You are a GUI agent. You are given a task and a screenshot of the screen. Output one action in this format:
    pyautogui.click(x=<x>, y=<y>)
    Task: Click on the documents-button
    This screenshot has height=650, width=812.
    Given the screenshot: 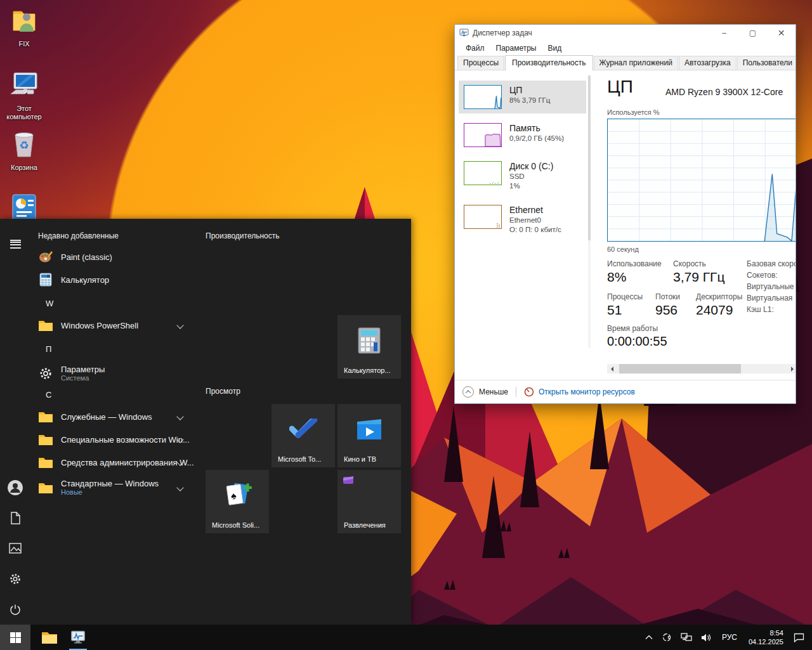 What is the action you would take?
    pyautogui.click(x=15, y=518)
    